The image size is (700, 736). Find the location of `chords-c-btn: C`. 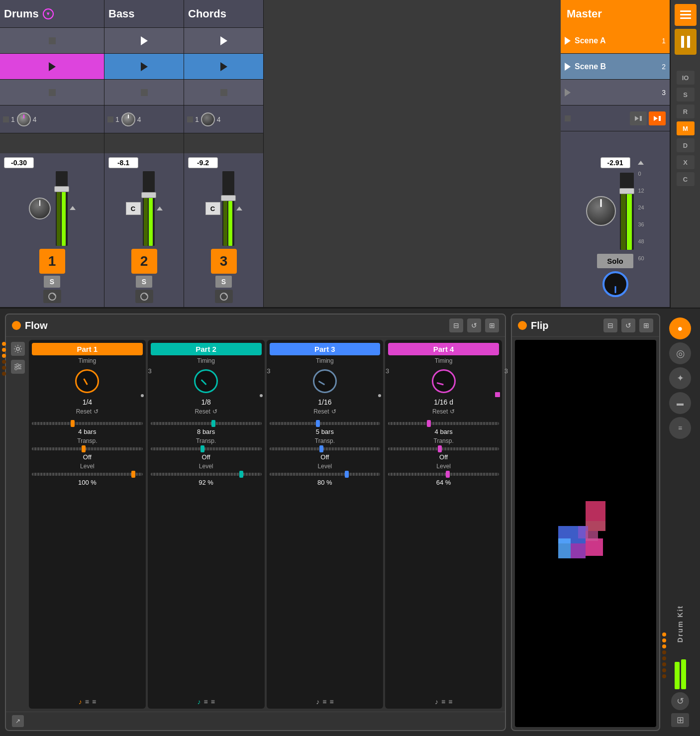

chords-c-btn: C is located at coordinates (213, 209).